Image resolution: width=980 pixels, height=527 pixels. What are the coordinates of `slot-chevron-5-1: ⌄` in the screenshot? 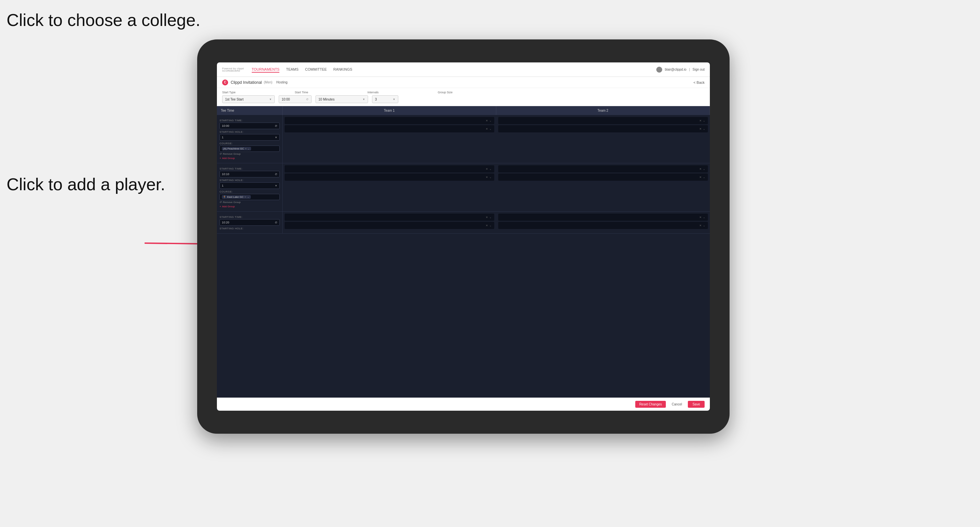 It's located at (490, 217).